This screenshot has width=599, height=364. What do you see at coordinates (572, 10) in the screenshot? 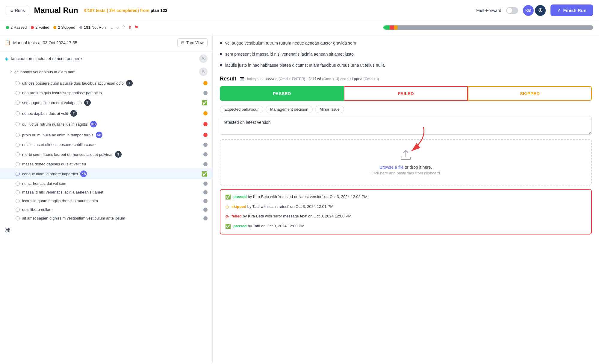
I see `finish-run-button: ✓ Finish Run` at bounding box center [572, 10].